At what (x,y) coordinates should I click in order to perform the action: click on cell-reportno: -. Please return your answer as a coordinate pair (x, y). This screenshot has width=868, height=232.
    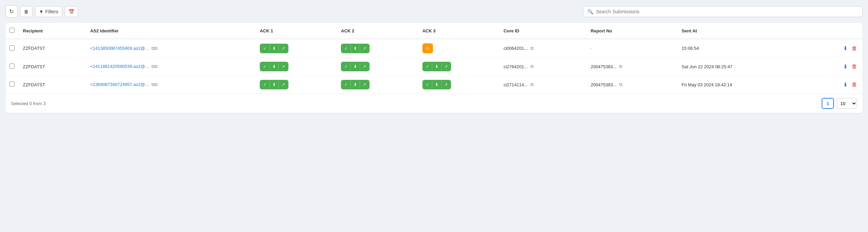
    Looking at the image, I should click on (632, 48).